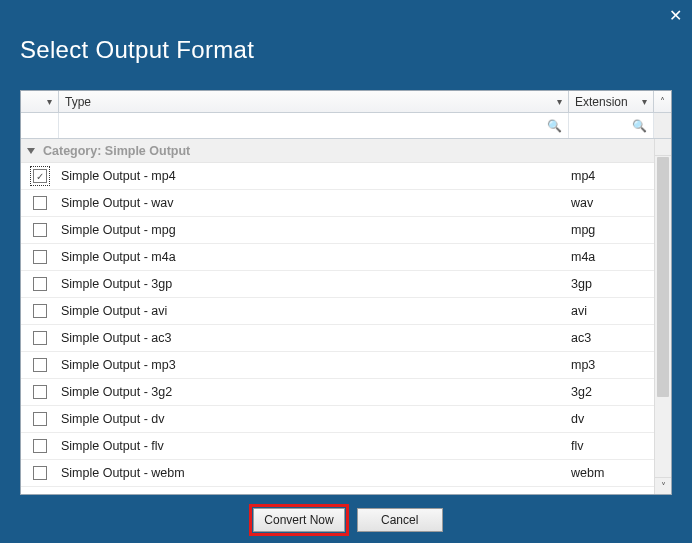 This screenshot has width=692, height=543. What do you see at coordinates (612, 392) in the screenshot?
I see `row-extension-cell: 3g2` at bounding box center [612, 392].